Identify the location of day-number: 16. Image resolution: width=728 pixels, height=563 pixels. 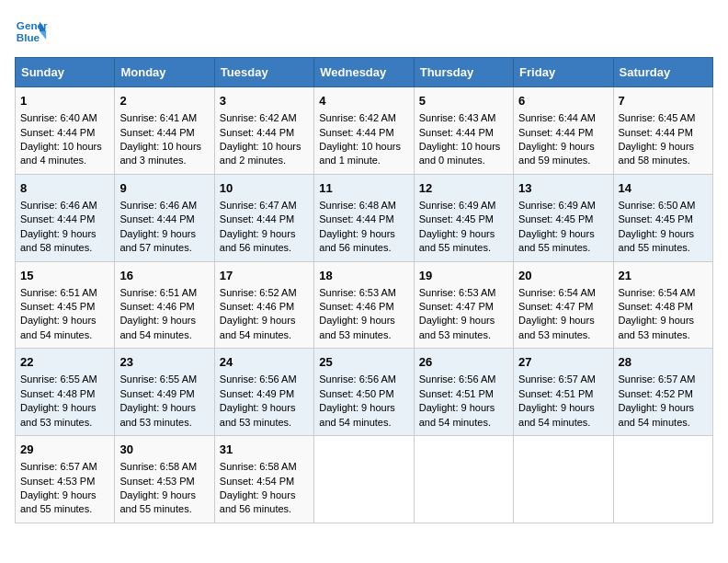
(164, 276).